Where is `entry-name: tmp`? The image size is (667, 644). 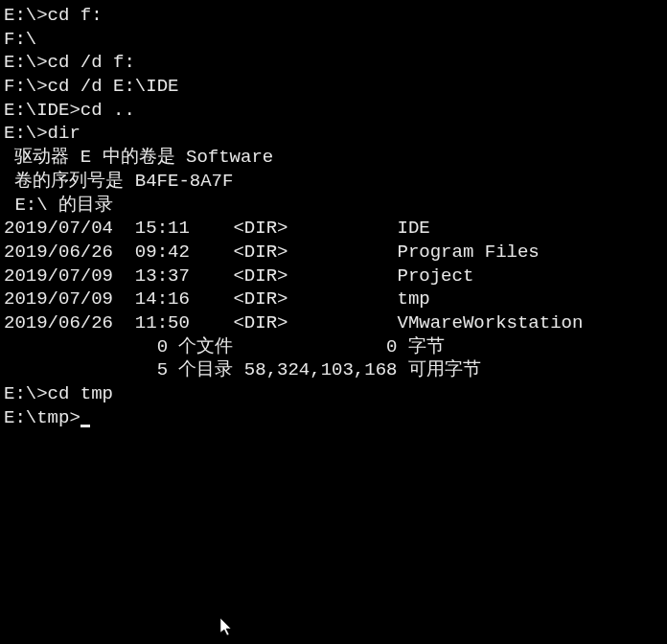
entry-name: tmp is located at coordinates (414, 299).